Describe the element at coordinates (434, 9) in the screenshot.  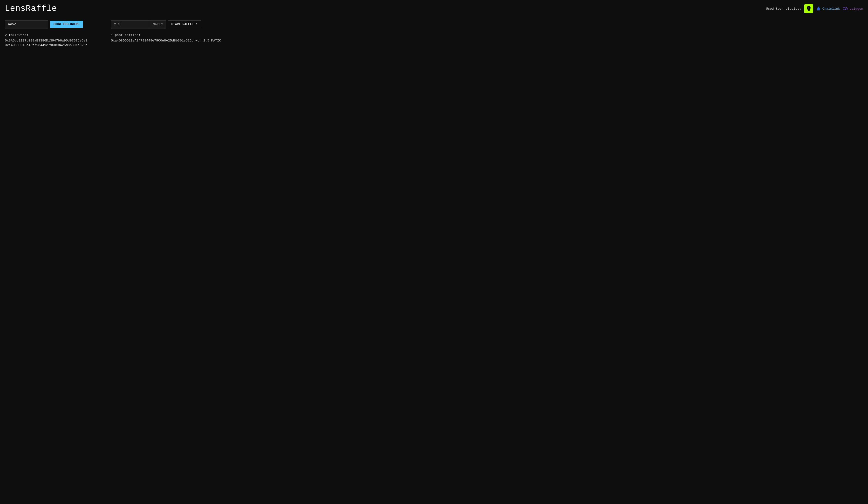
I see `app-header: LensRaffle Used technologies: Chainlink …` at that location.